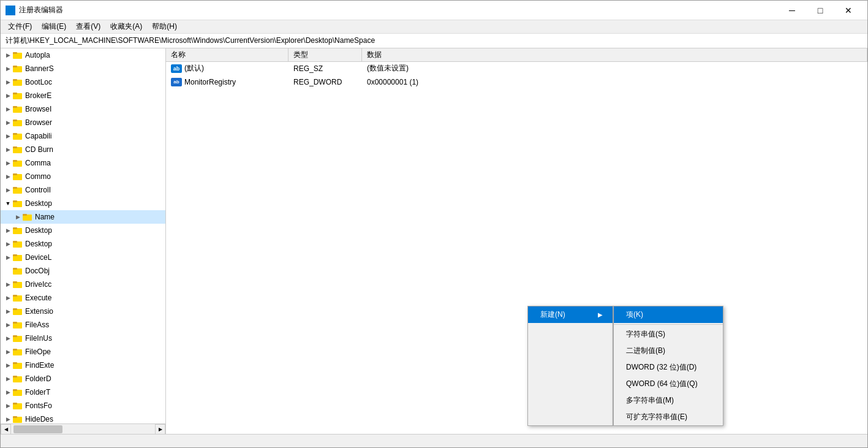 The image size is (868, 448). What do you see at coordinates (38, 298) in the screenshot?
I see `tree-label: Execute` at bounding box center [38, 298].